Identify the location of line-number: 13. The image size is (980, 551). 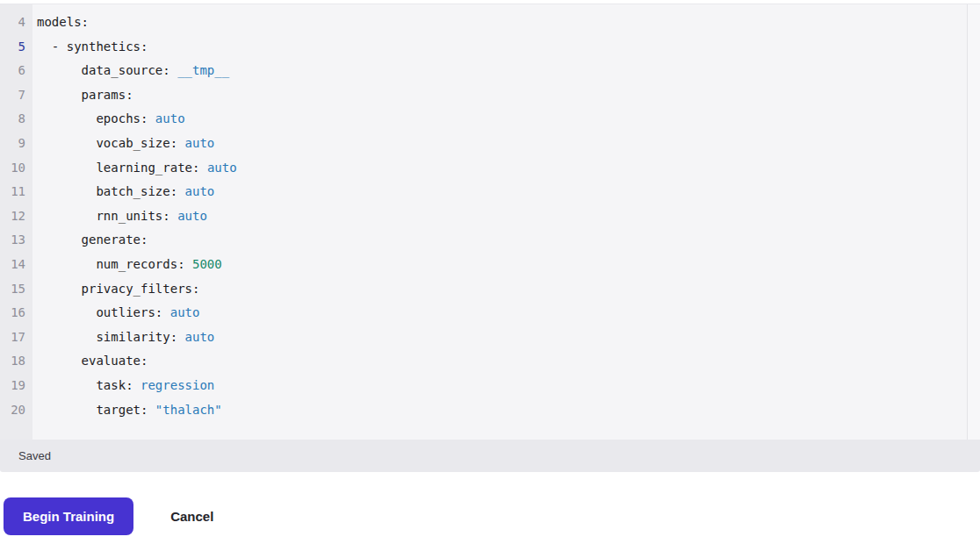
(16, 240).